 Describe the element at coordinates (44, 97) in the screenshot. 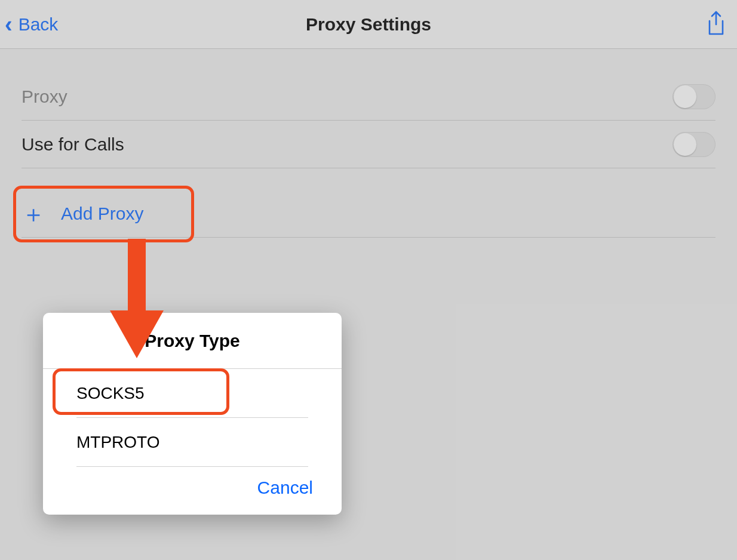

I see `row-proxy-label: Proxy` at that location.